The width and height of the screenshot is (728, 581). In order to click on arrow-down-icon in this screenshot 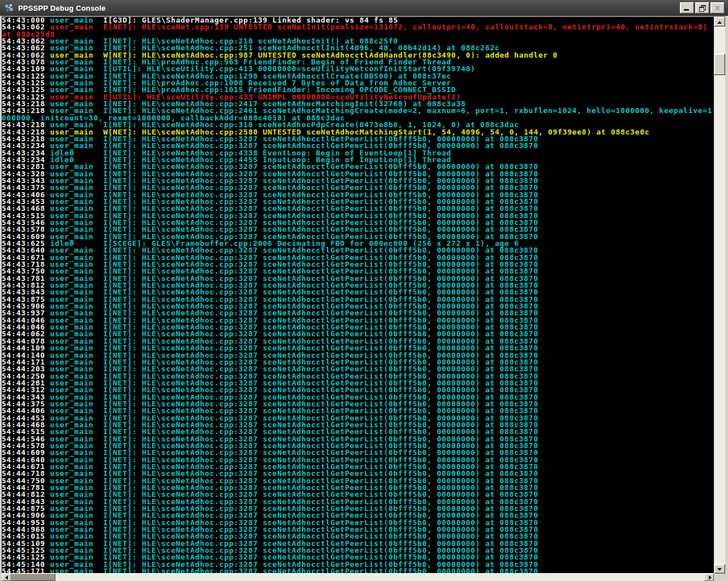, I will do `click(720, 570)`.